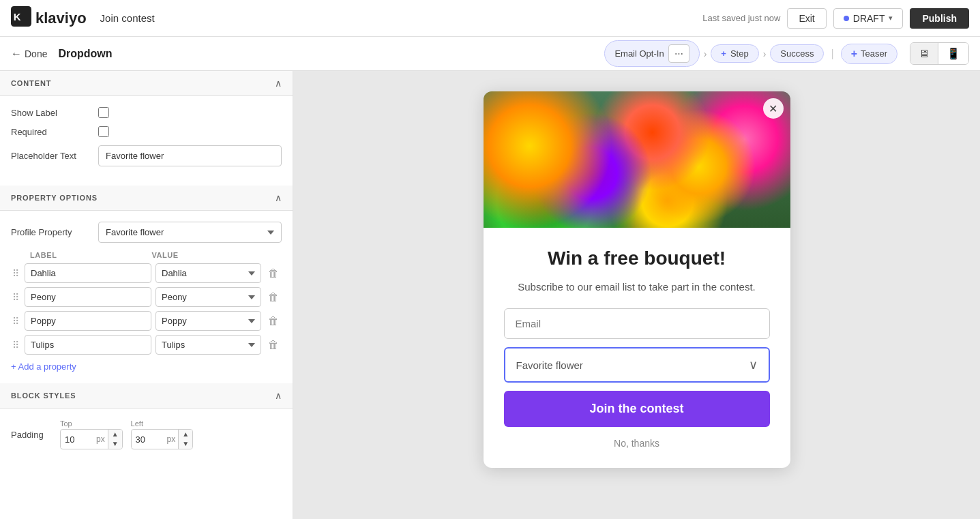 This screenshot has height=519, width=980. I want to click on show-label-checkbox, so click(104, 113).